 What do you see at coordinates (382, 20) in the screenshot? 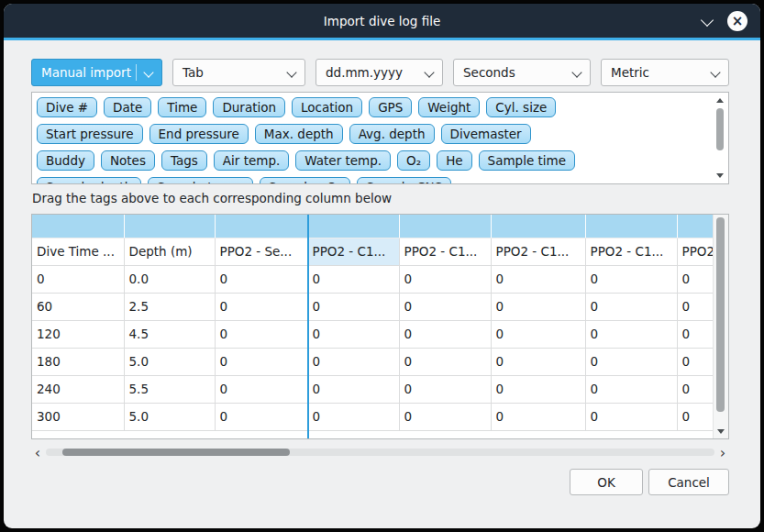
I see `titlebar: Import dive log file ×` at bounding box center [382, 20].